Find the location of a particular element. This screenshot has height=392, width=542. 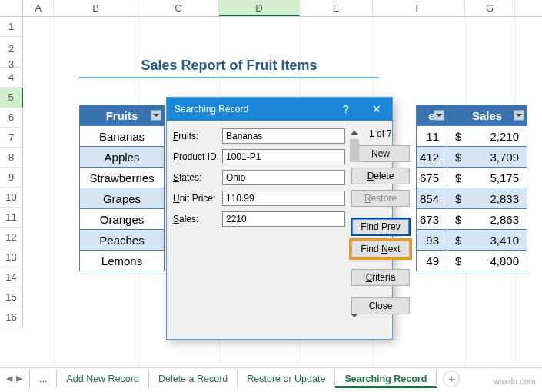

record-counter: 1 of 7 is located at coordinates (381, 134).